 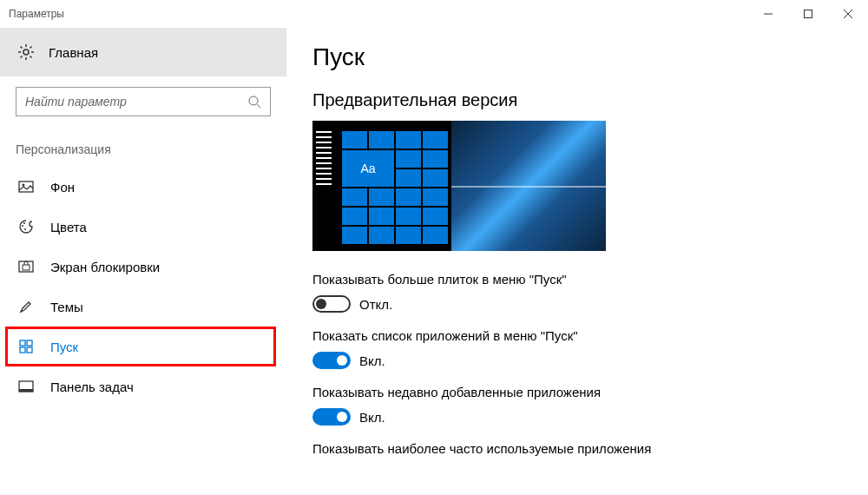 I want to click on sidebar-item-start: Пуск, so click(x=141, y=346).